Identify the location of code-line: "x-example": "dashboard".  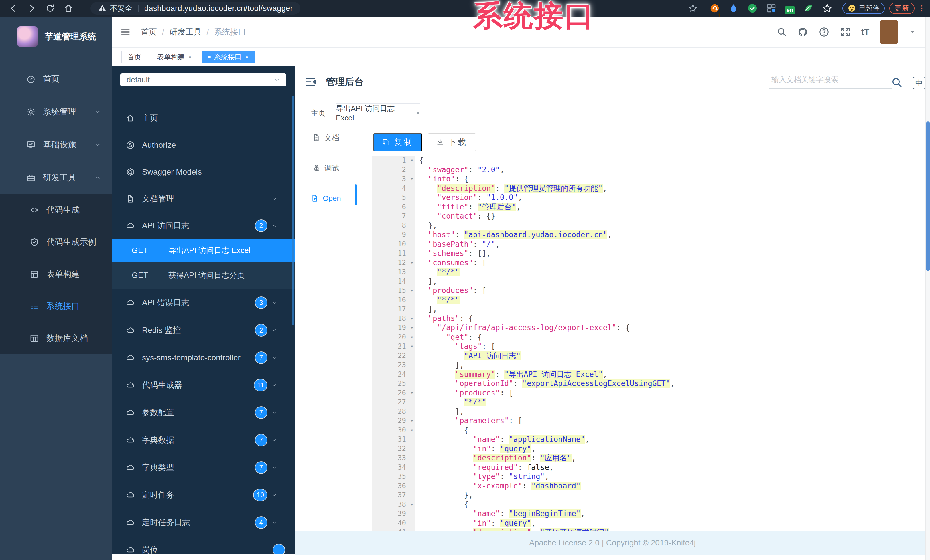
(673, 486).